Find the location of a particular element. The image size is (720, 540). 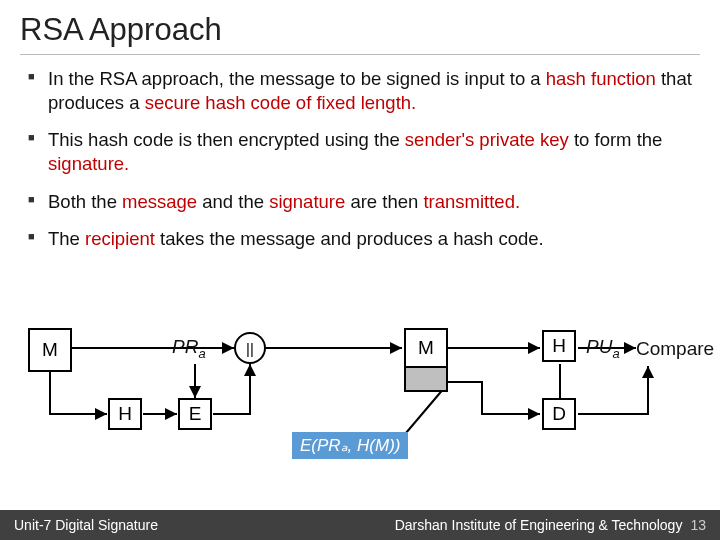

label-pra: PRa is located at coordinates (189, 348).